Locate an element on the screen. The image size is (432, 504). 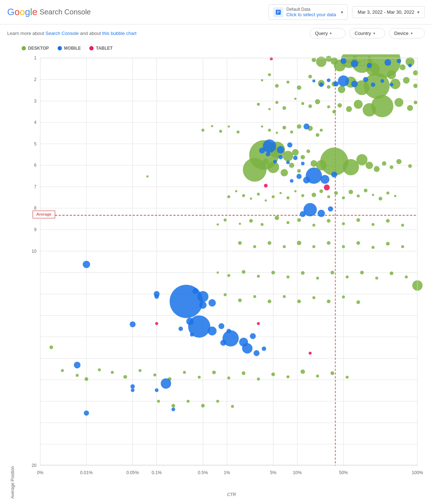
date-range-selector: Mar 3, 2022 - Mar 30, 2022 ▾ is located at coordinates (388, 12).